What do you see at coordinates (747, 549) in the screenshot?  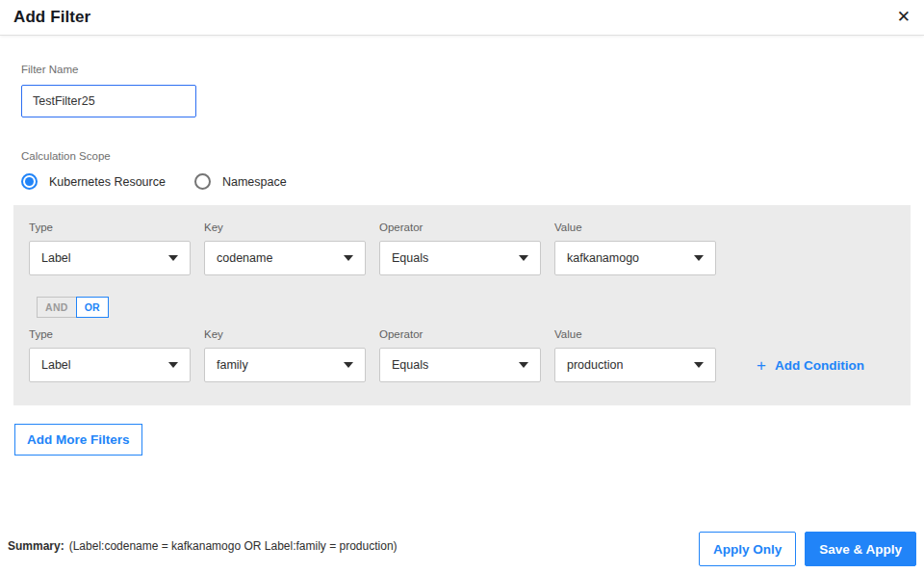 I see `apply-only-button: Apply Only` at bounding box center [747, 549].